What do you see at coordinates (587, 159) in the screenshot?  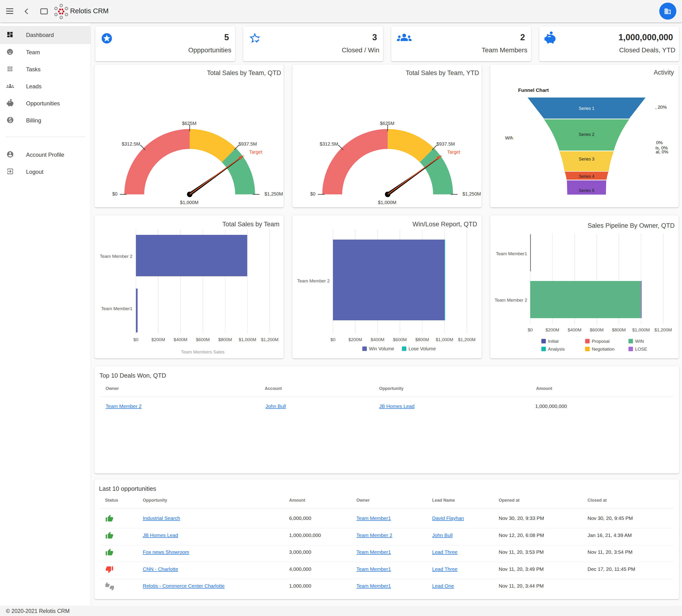 I see `svg-text: Series 3` at bounding box center [587, 159].